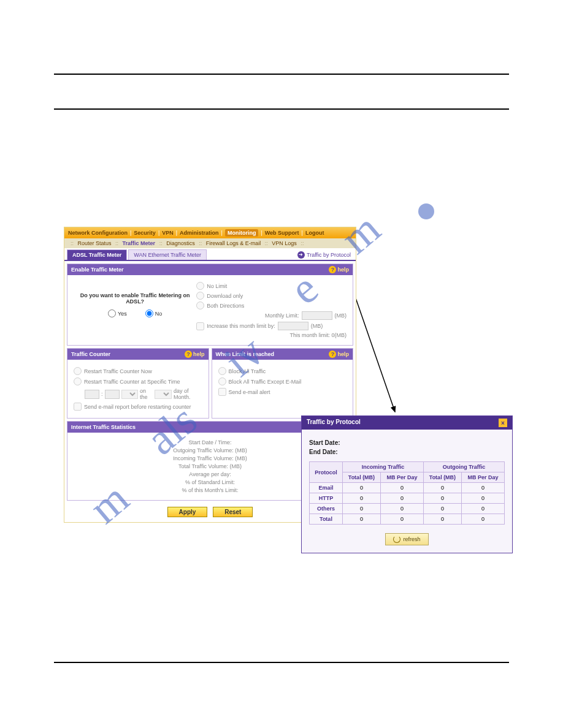  What do you see at coordinates (334, 423) in the screenshot?
I see `popup-title: Traffic by Protocol` at bounding box center [334, 423].